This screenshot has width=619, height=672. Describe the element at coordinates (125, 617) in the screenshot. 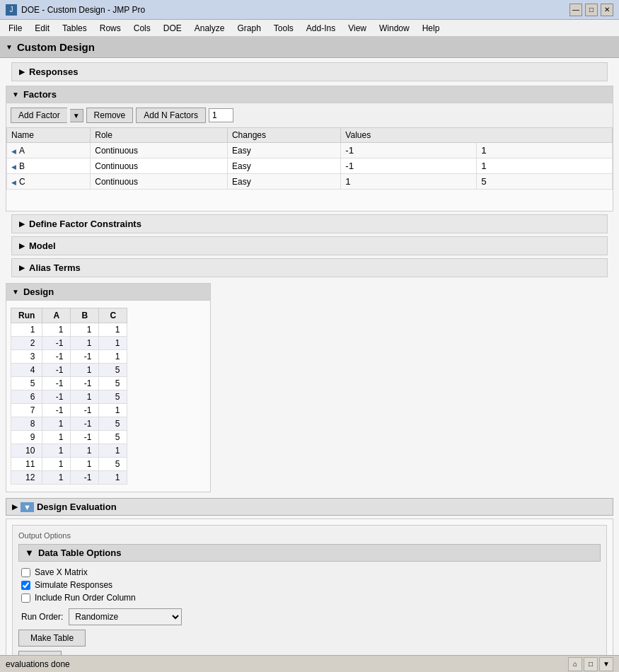

I see `run-order-select: Randomize Sequential Sort by Factor` at that location.